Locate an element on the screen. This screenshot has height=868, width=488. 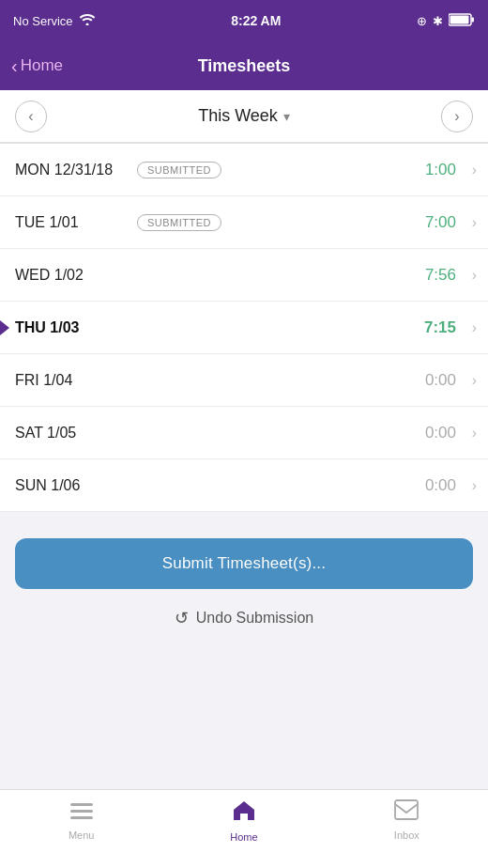
tab-icon-home is located at coordinates (244, 814).